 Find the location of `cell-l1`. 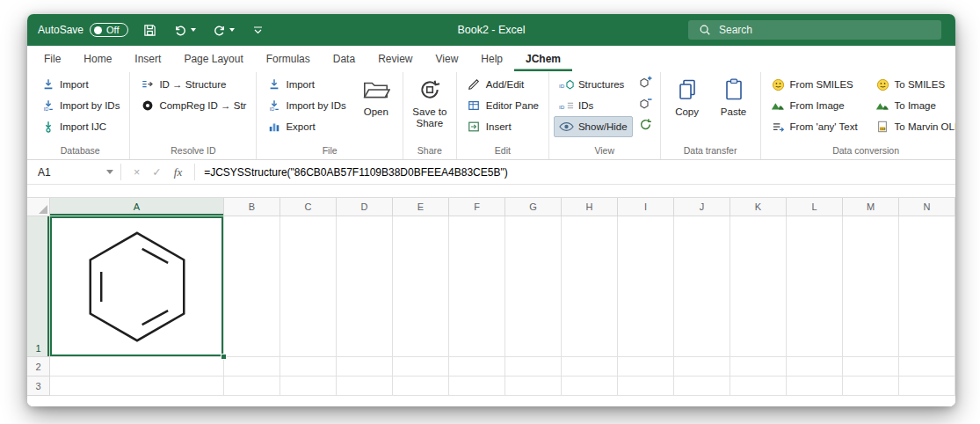

cell-l1 is located at coordinates (815, 287).